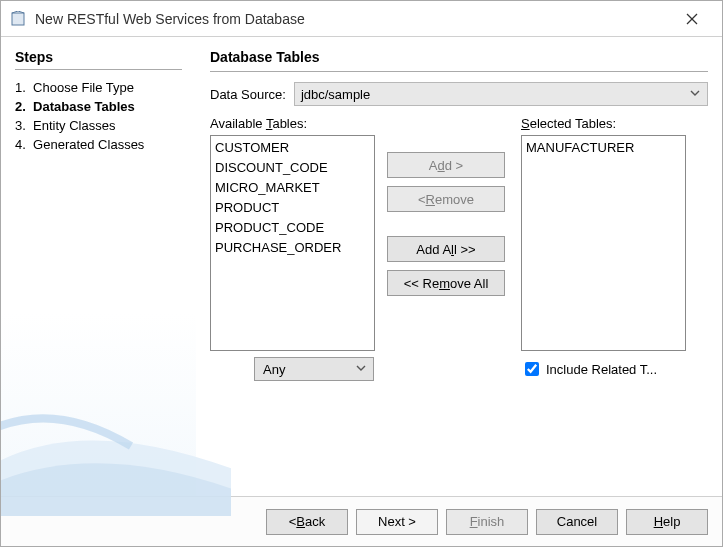  Describe the element at coordinates (397, 522) in the screenshot. I see `next-button: Next >` at that location.